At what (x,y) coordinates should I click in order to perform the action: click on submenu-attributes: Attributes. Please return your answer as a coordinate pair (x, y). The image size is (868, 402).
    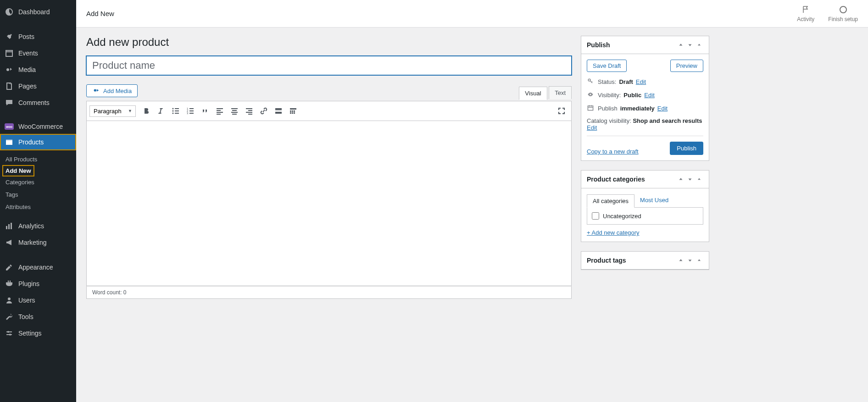
    Looking at the image, I should click on (38, 207).